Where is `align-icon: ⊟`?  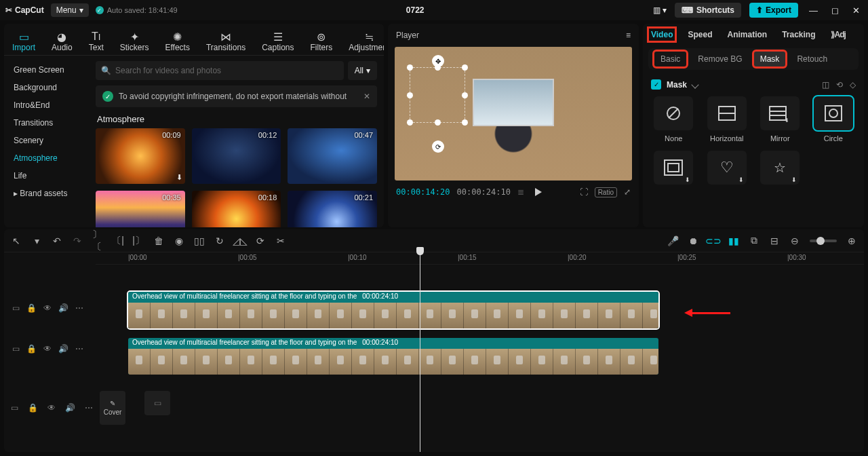 align-icon: ⊟ is located at coordinates (774, 241).